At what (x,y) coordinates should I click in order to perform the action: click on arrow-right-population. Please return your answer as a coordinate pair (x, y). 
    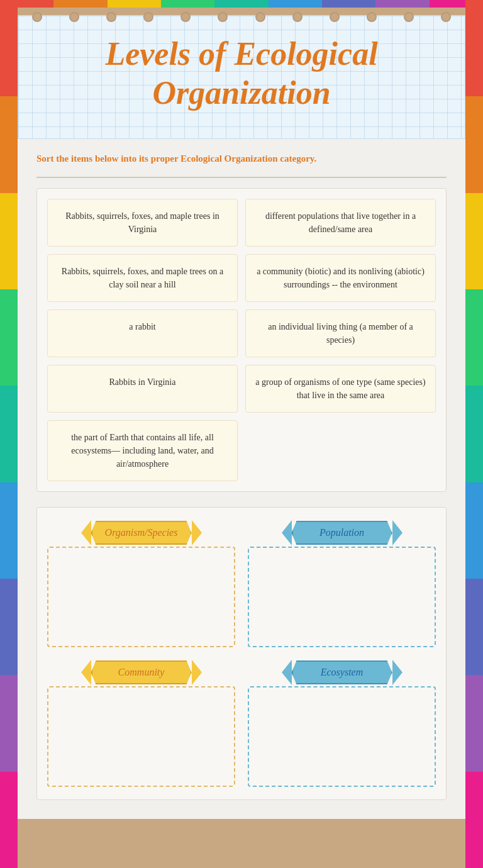
    Looking at the image, I should click on (397, 533).